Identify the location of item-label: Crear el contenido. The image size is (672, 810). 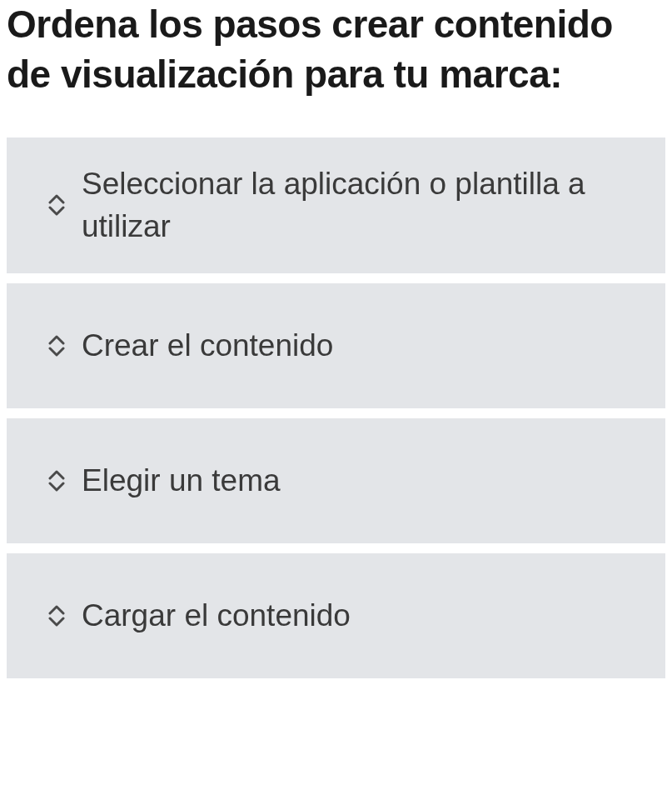
(207, 346).